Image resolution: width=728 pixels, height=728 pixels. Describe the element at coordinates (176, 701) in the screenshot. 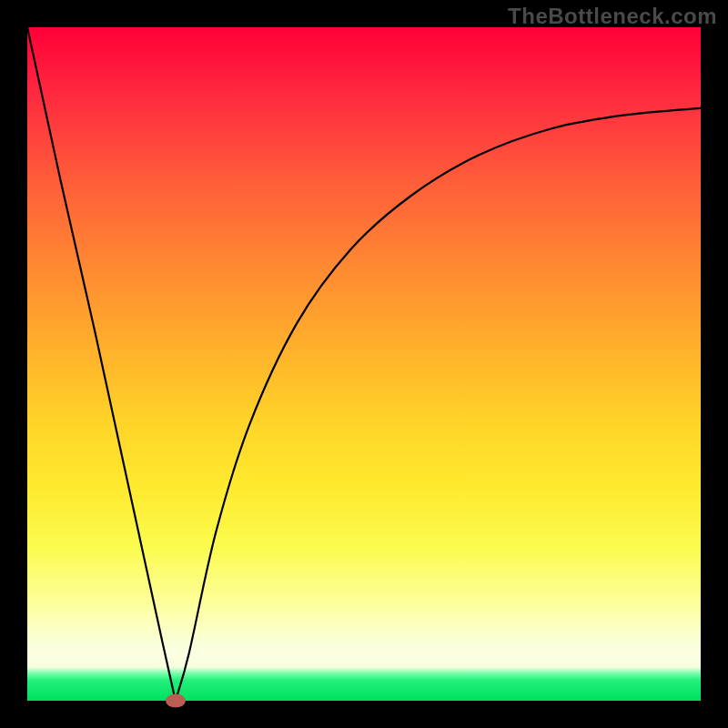

I see `optimum-marker` at that location.